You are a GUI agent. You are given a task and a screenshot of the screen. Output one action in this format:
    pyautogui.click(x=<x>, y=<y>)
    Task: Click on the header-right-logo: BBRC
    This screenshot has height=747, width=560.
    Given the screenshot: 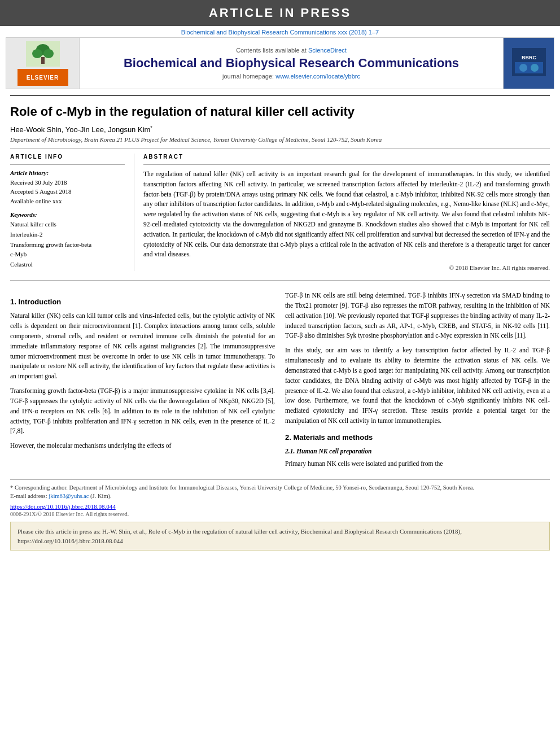 What is the action you would take?
    pyautogui.click(x=528, y=63)
    